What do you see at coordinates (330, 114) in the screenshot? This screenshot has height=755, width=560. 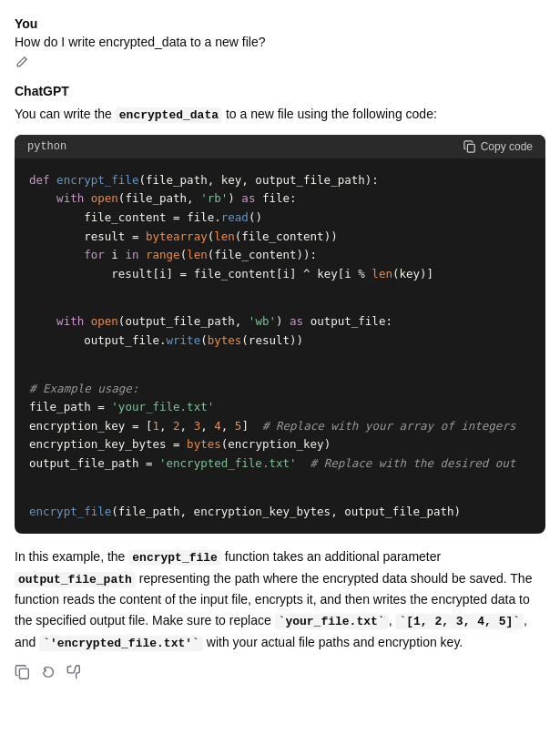 I see `intro-text-suffix: to a new file using the following code:` at bounding box center [330, 114].